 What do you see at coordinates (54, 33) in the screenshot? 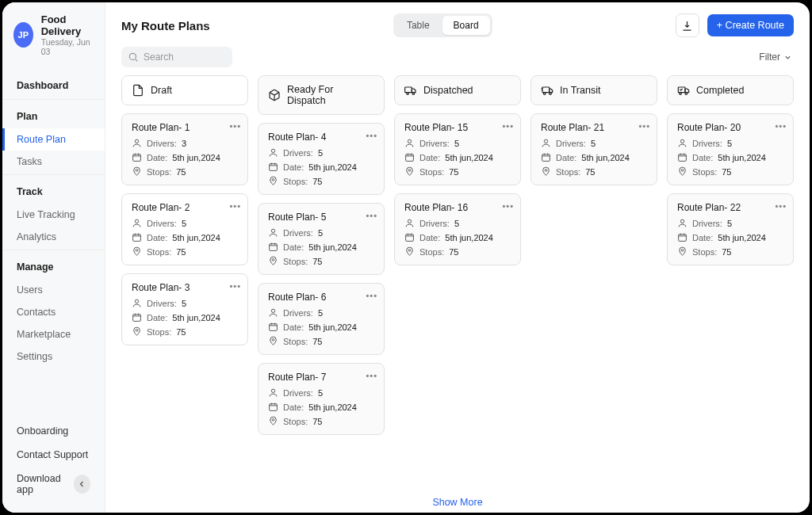
I see `brand-block: JP Food Delivery Tuesday, Jun 03` at bounding box center [54, 33].